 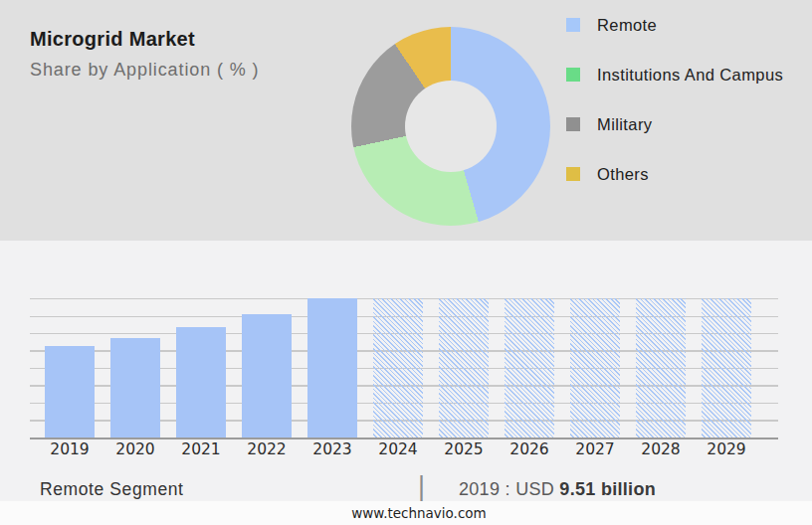 What do you see at coordinates (451, 126) in the screenshot?
I see `donut-chart` at bounding box center [451, 126].